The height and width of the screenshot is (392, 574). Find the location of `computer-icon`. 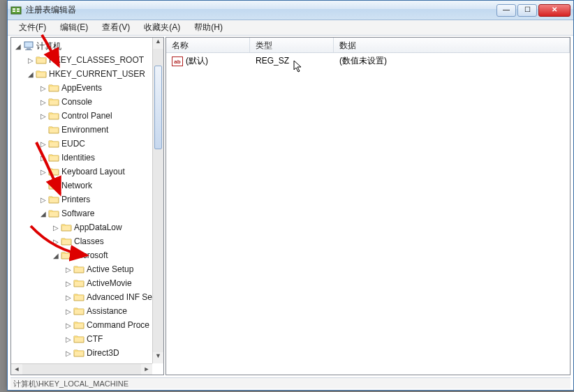

computer-icon is located at coordinates (29, 46).